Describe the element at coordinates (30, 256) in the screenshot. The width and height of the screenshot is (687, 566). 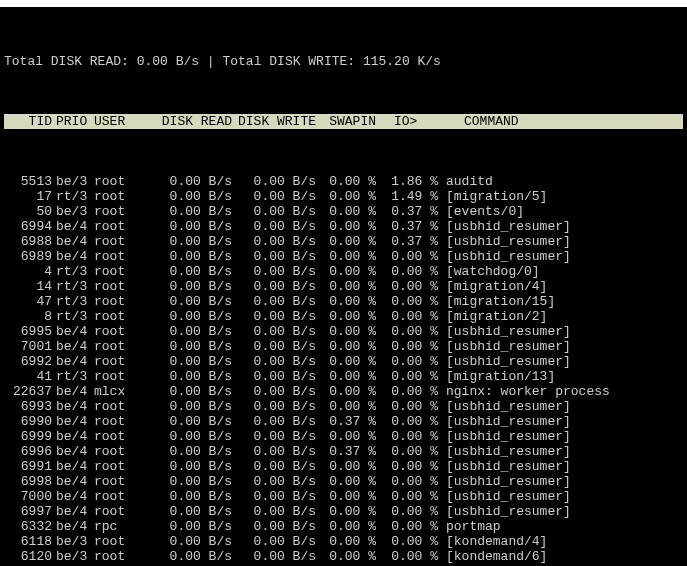
I see `cell-tid: 6989` at that location.